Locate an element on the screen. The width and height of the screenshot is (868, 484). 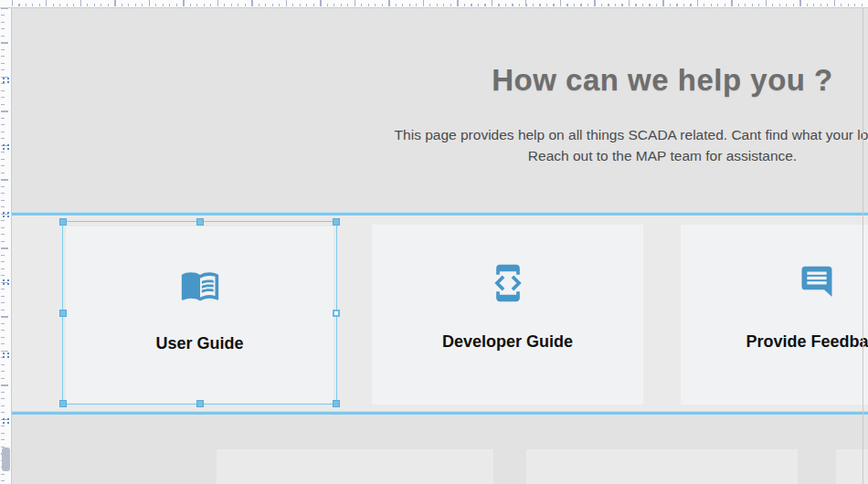
resize-handle-nw is located at coordinates (63, 222).